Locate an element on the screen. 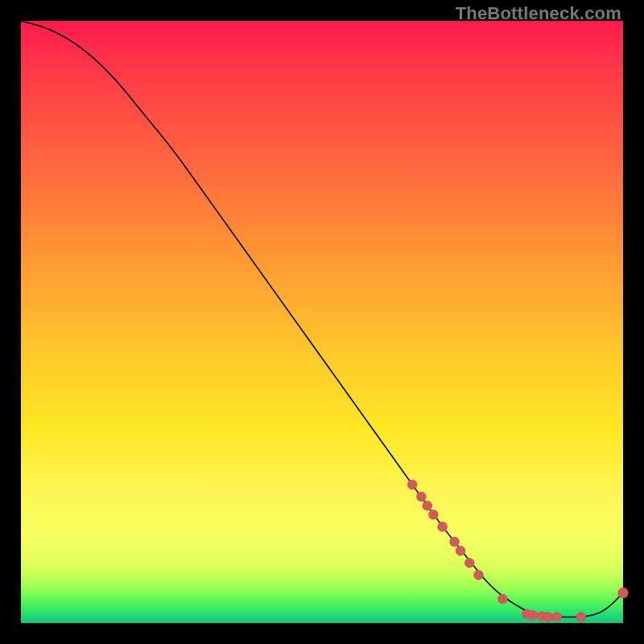 This screenshot has width=644, height=644. data-markers is located at coordinates (518, 551).